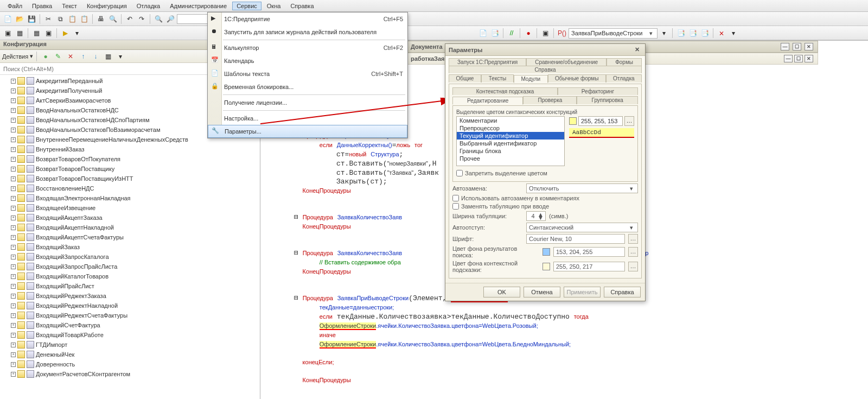 This screenshot has height=399, width=868. I want to click on max-icon: ☐, so click(797, 47).